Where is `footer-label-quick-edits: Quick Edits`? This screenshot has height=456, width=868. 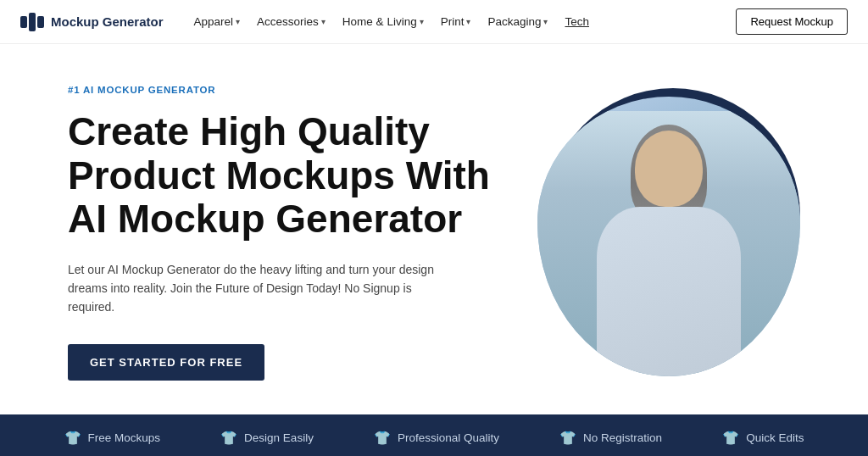
footer-label-quick-edits: Quick Edits is located at coordinates (775, 437).